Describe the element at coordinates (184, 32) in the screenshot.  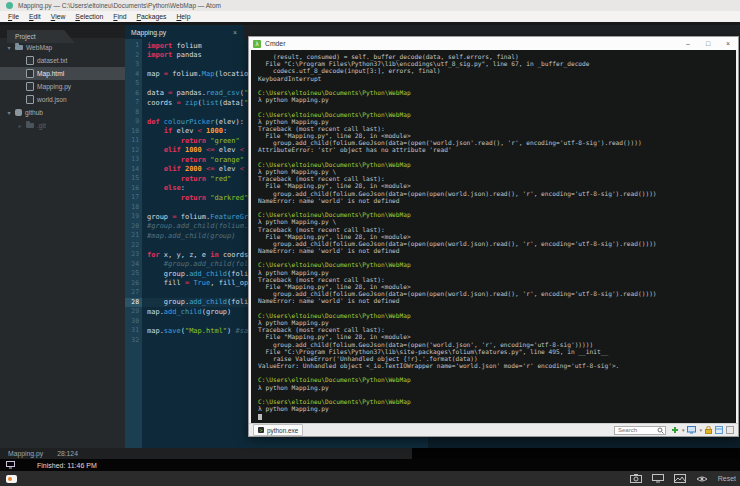
I see `tab-mapping-py: Mapping.py ×` at that location.